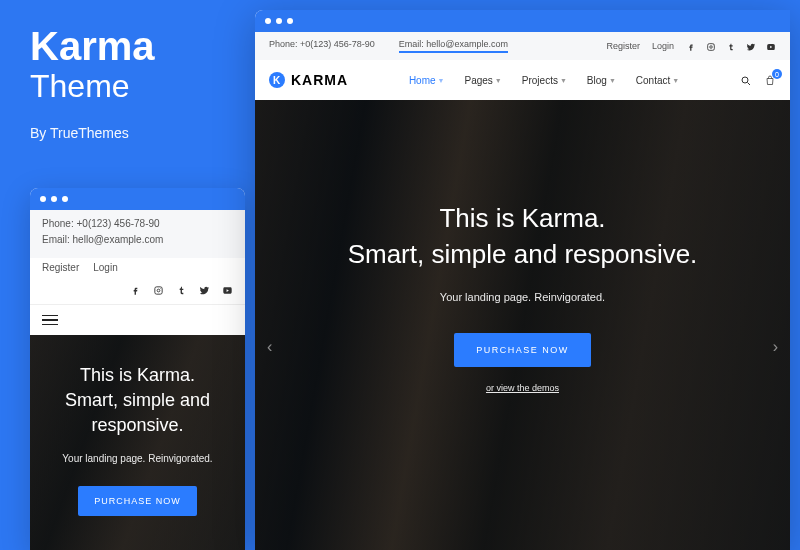  Describe the element at coordinates (731, 46) in the screenshot. I see `desktop-social-row` at that location.